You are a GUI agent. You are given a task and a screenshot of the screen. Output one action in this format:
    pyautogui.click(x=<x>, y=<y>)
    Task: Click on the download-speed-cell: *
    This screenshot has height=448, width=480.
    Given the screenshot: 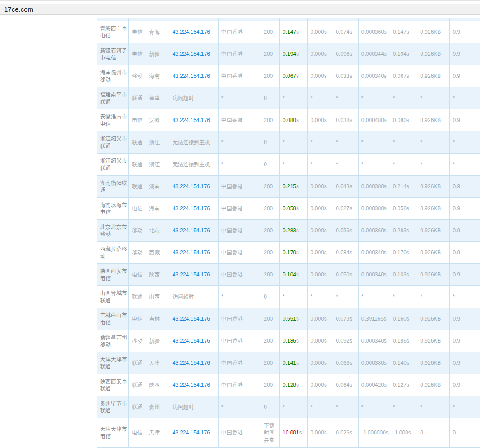 What is the action you would take?
    pyautogui.click(x=465, y=165)
    